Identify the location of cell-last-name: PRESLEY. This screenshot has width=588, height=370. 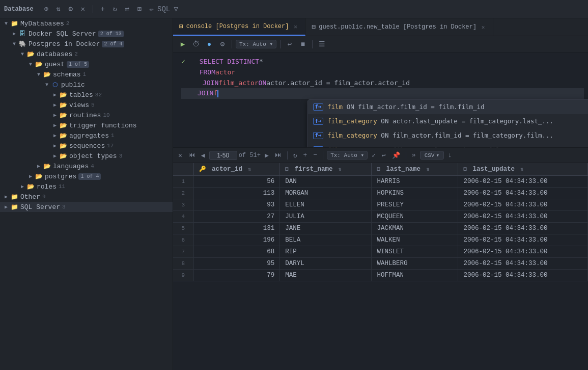
(415, 205).